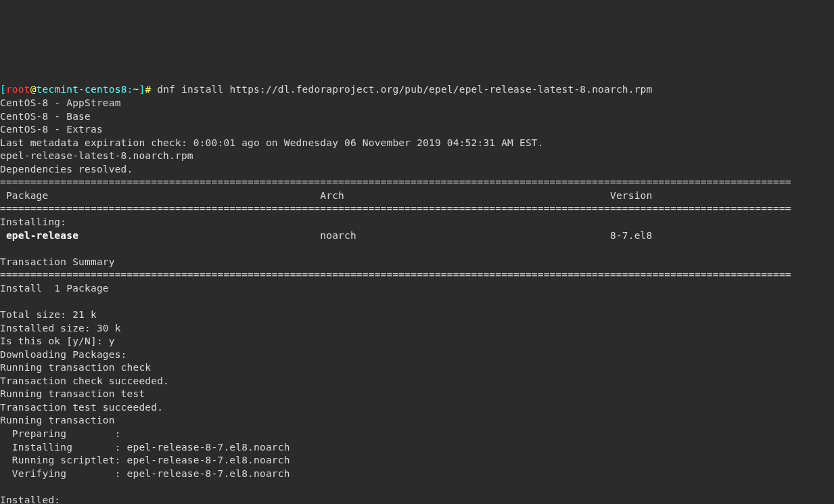 This screenshot has width=834, height=504. What do you see at coordinates (33, 222) in the screenshot?
I see `installing-label: Installing:` at bounding box center [33, 222].